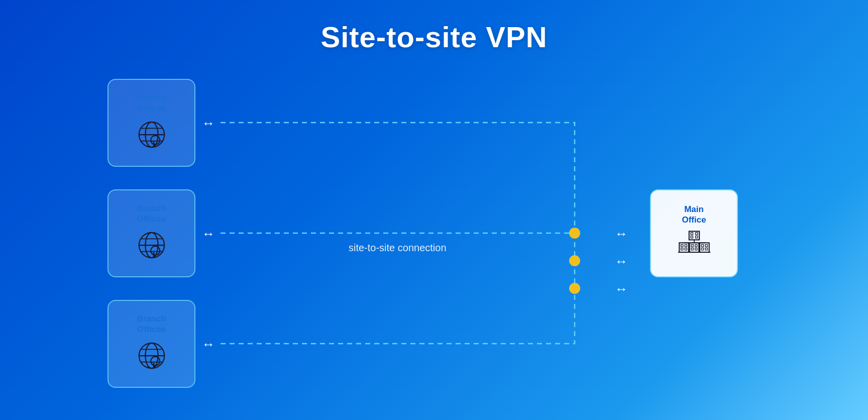  What do you see at coordinates (152, 123) in the screenshot?
I see `branch-box-top: BranchOffices` at bounding box center [152, 123].